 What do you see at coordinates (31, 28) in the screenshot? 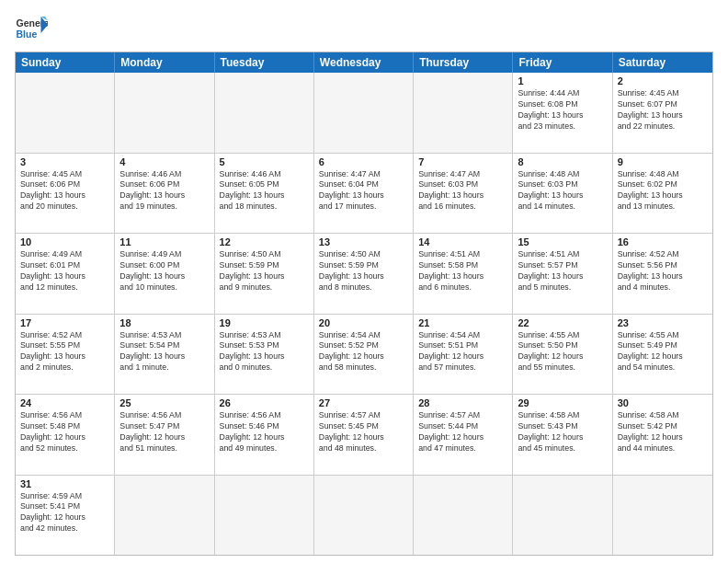
I see `generalblue-logo-icon: General Blue` at bounding box center [31, 28].